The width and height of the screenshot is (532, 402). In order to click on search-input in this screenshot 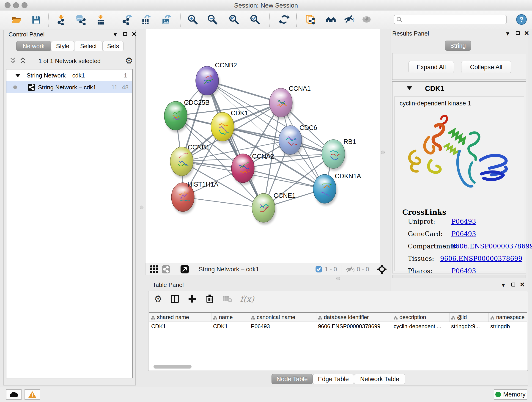, I will do `click(454, 19)`.